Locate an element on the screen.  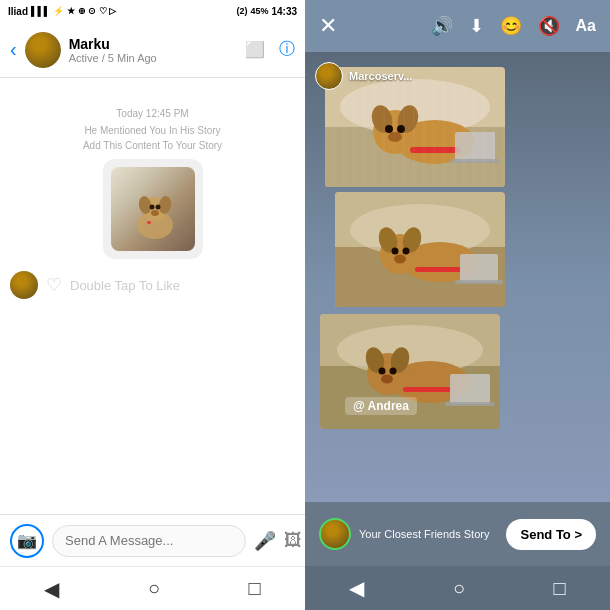
camera-button: 📷 is located at coordinates (27, 541).